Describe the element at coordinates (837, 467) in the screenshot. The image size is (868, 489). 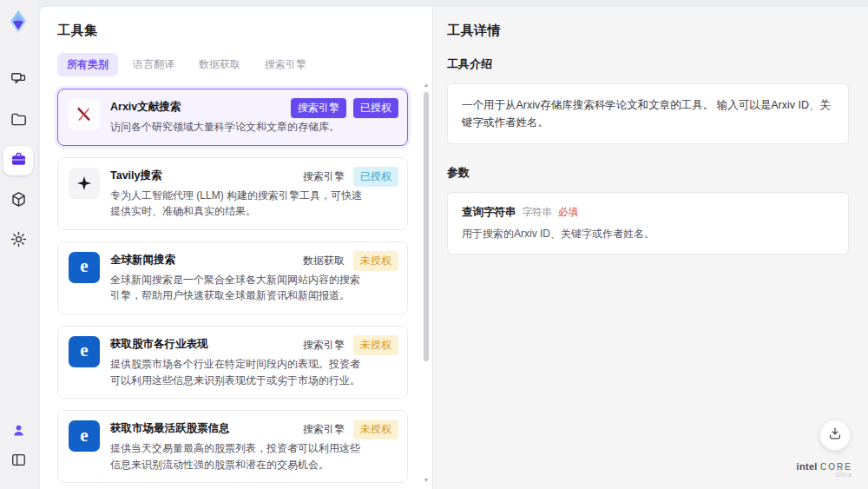
I see `brand-core: CORE` at that location.